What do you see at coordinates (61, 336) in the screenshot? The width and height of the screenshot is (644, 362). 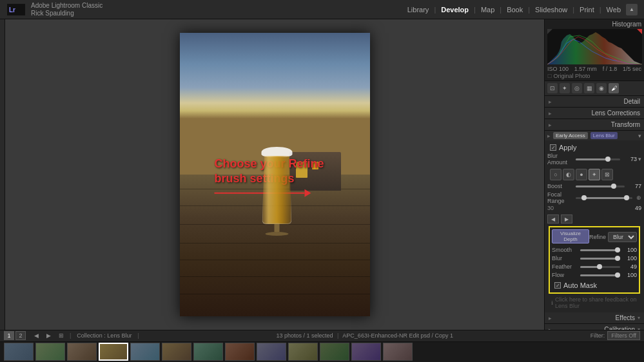 I see `grid-view-btn: ⊞` at bounding box center [61, 336].